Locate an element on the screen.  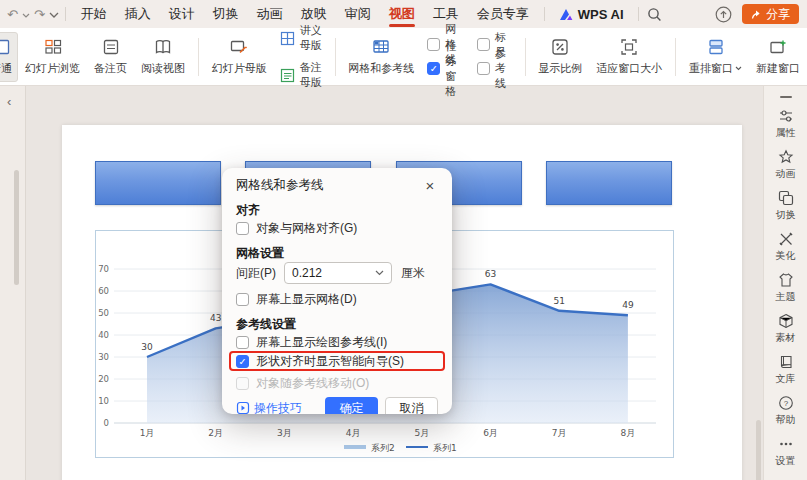
handout-master-icon is located at coordinates (288, 38).